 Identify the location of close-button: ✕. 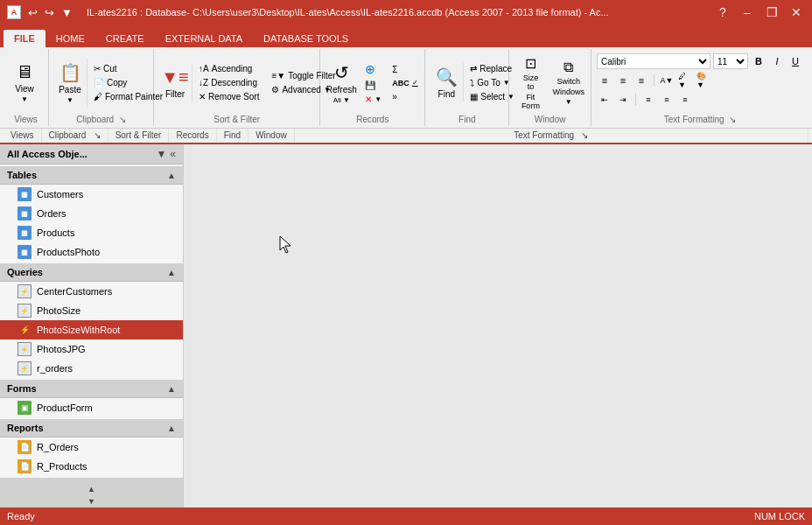
(796, 12).